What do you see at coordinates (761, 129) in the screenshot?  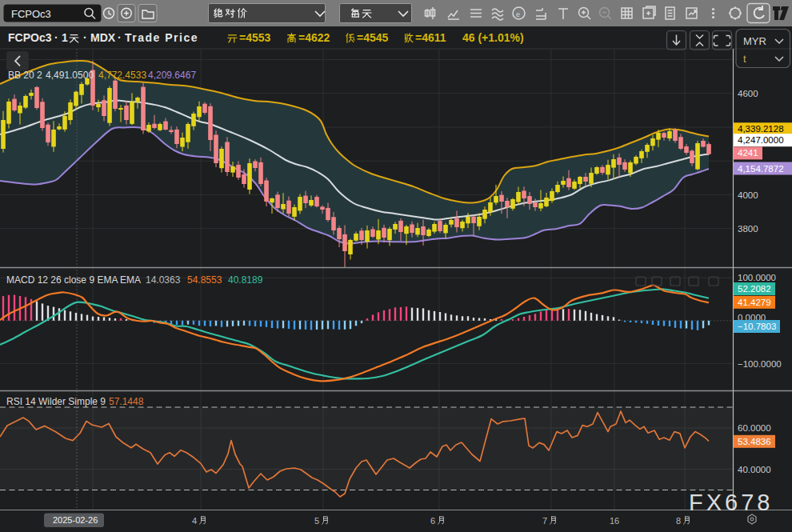 I see `svg-text: 4,339.2128` at bounding box center [761, 129].